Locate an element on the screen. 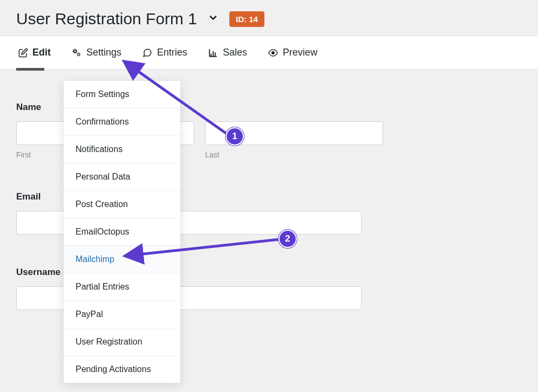 The image size is (538, 392). settings-menu-personal-data: Personal Data is located at coordinates (122, 177).